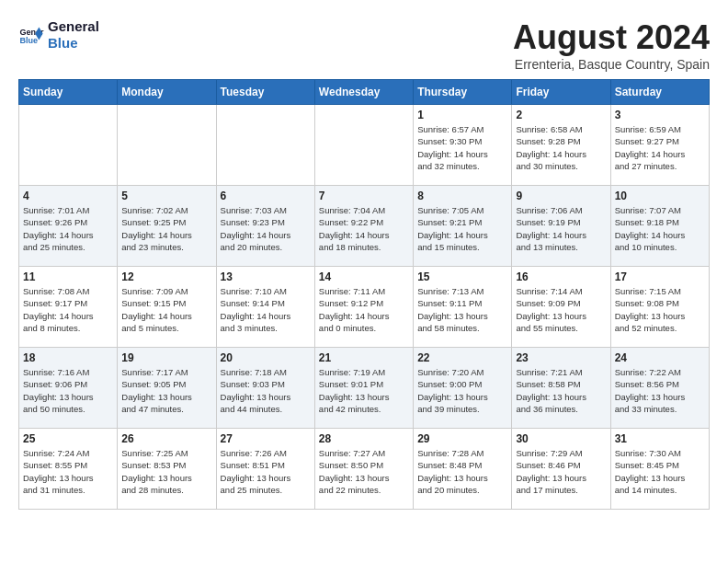 The height and width of the screenshot is (563, 728). I want to click on logo-line2: Blue, so click(74, 43).